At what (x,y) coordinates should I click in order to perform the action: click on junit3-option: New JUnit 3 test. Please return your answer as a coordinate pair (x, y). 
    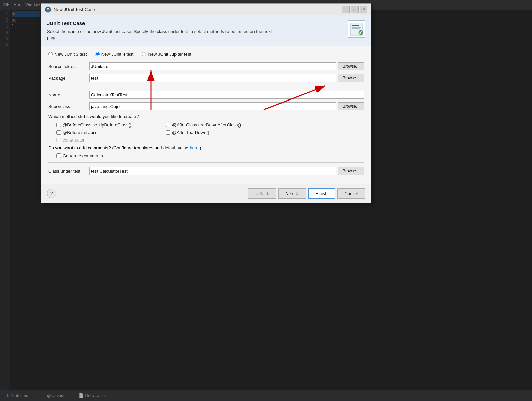
    Looking at the image, I should click on (68, 54).